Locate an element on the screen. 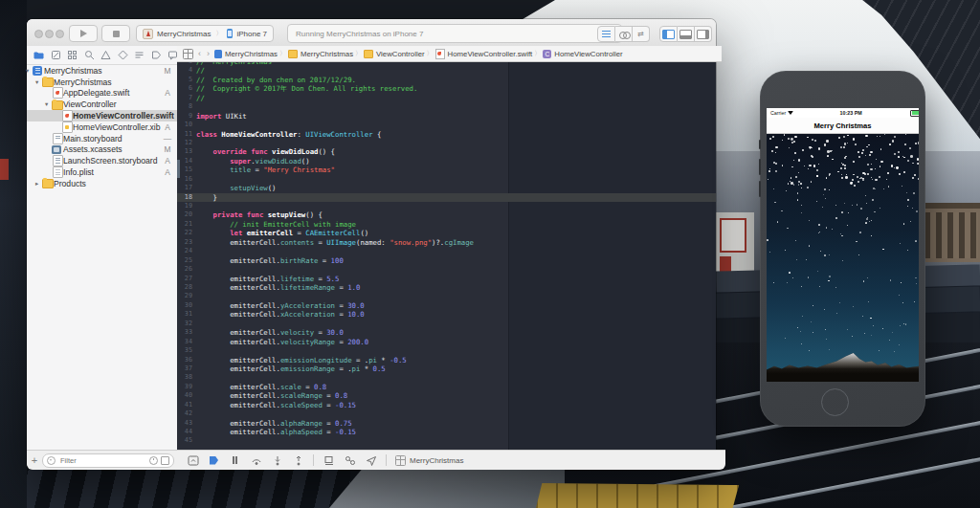  code-line: 4// is located at coordinates (446, 71).